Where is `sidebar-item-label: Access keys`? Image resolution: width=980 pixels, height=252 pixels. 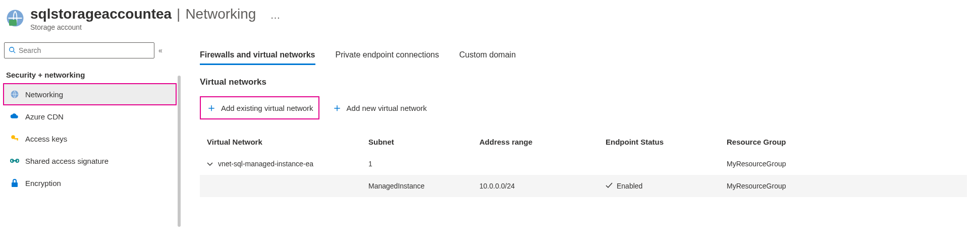 sidebar-item-label: Access keys is located at coordinates (46, 139).